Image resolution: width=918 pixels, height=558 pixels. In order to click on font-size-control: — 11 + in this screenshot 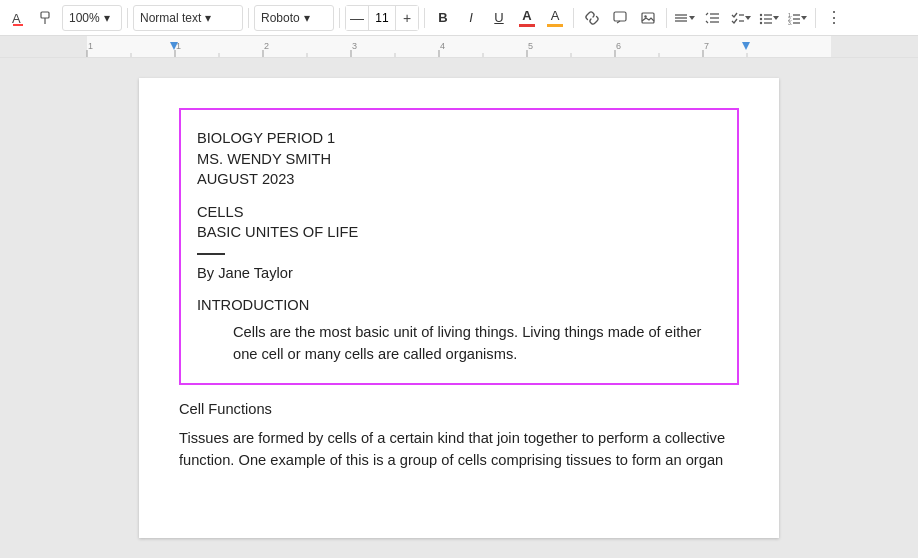, I will do `click(382, 18)`.